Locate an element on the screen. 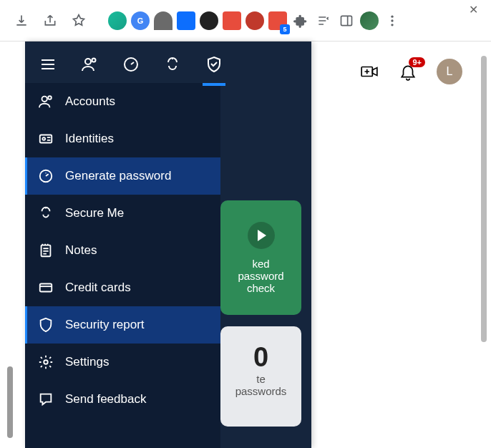  menu-item-accounts: Accounts is located at coordinates (123, 102).